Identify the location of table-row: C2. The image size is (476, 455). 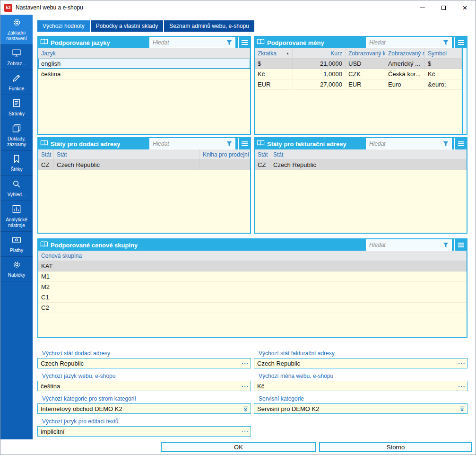
(252, 308).